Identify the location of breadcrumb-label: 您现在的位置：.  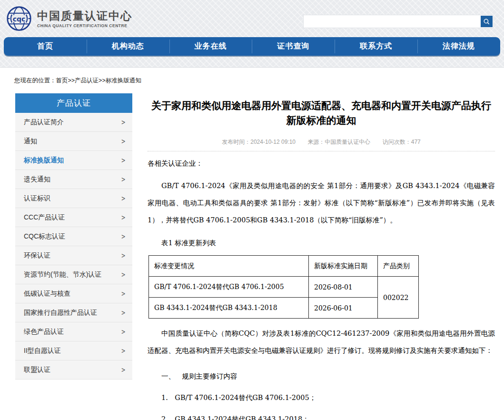
(35, 80).